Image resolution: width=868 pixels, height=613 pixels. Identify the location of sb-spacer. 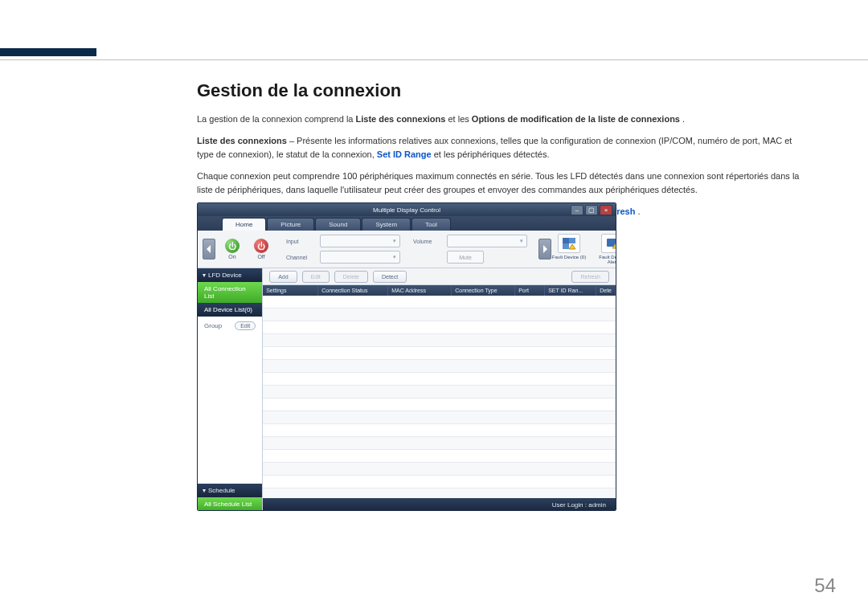
(230, 410).